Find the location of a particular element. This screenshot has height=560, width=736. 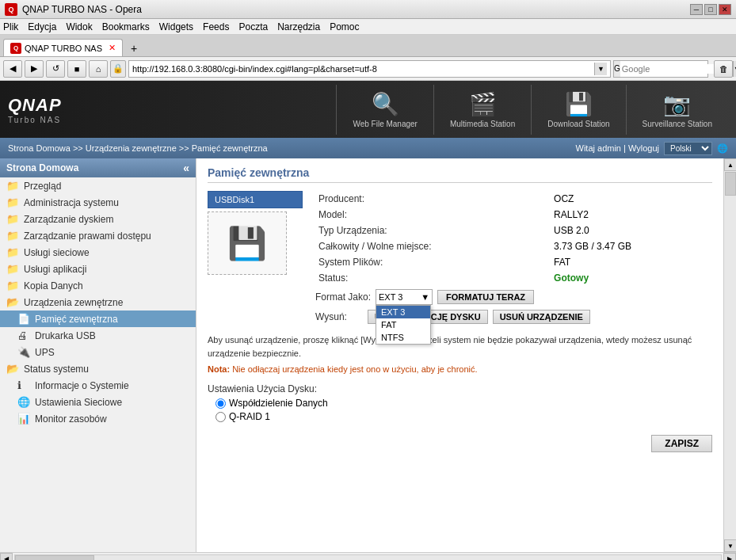

scroll-right-arrow: ▶ is located at coordinates (730, 557).